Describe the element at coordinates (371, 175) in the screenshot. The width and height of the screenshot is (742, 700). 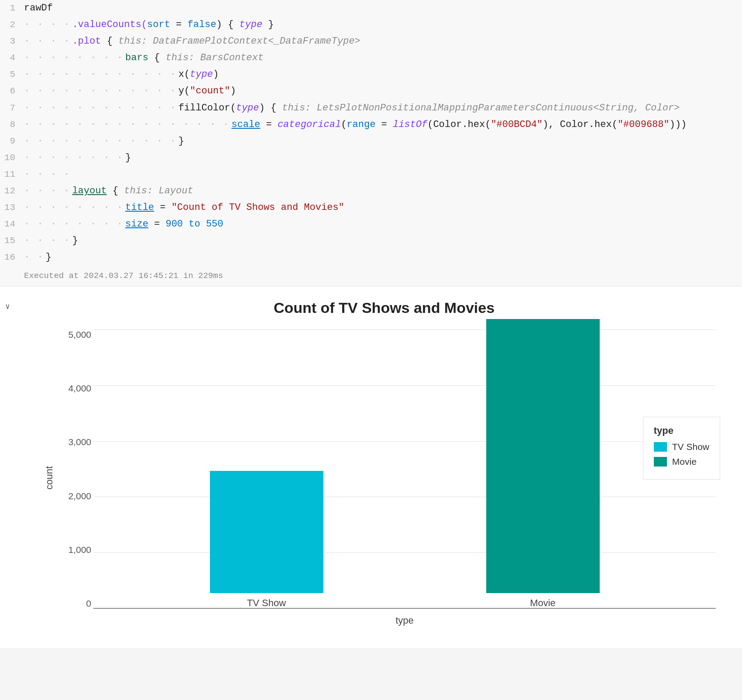
I see `code-line: 11· · · ·` at that location.